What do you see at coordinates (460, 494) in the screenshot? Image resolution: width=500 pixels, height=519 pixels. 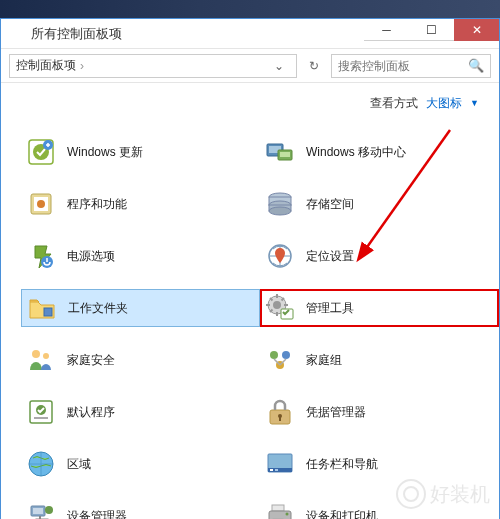 I see `watermark-text: 好装机` at bounding box center [460, 494].